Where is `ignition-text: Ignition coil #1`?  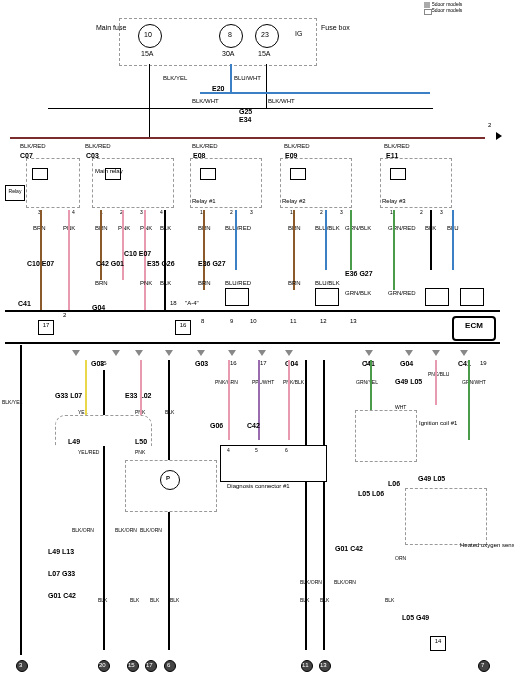
ignition-text: Ignition coil #1 is located at coordinates (438, 423).